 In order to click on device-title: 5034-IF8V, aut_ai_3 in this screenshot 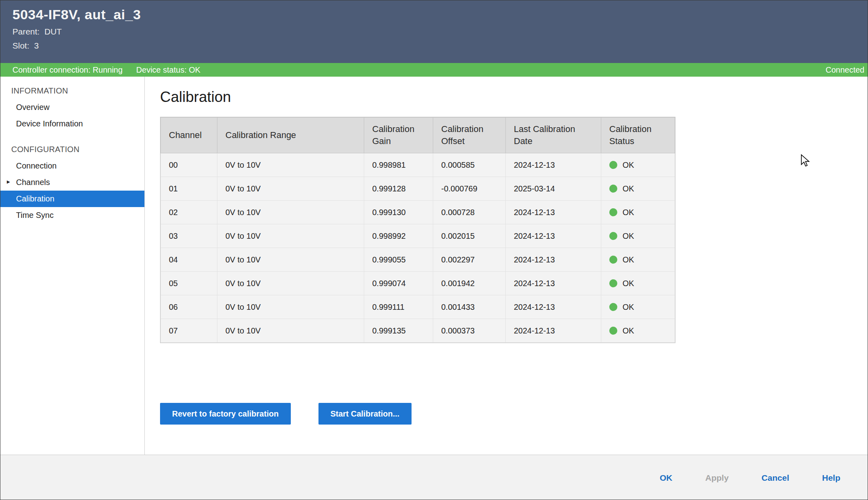, I will do `click(440, 14)`.